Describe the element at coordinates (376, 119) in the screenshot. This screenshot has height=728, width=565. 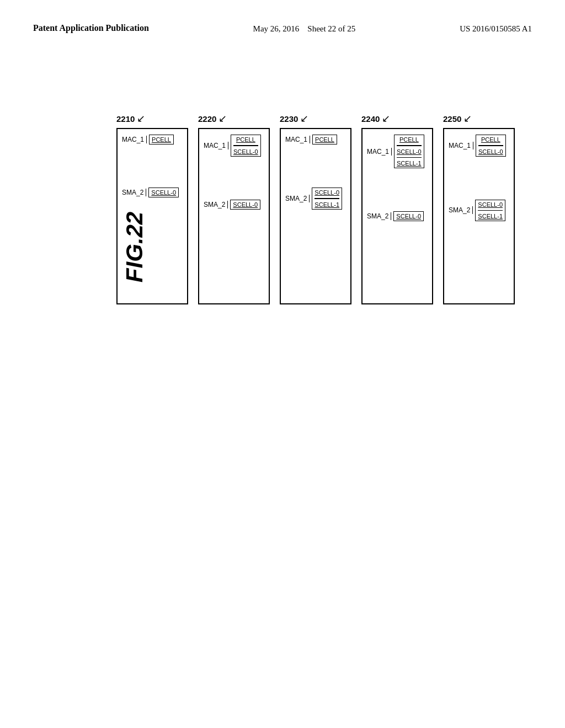
I see `diagram-label-2240: 2240↙` at that location.